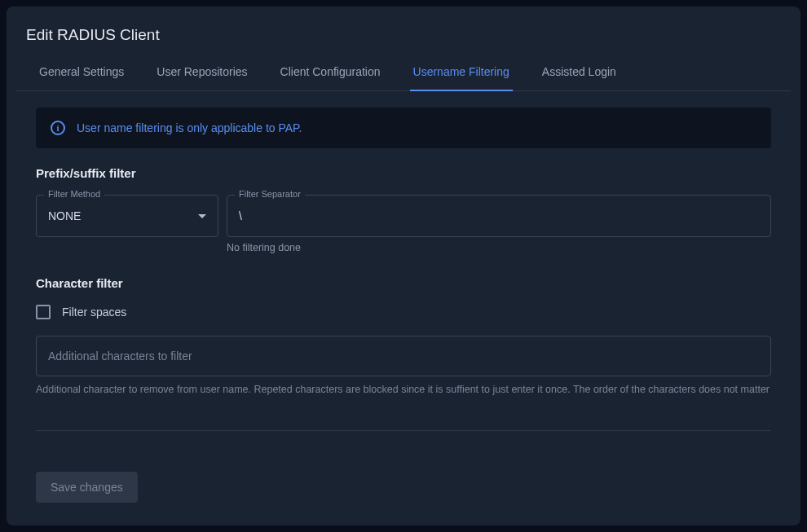 The width and height of the screenshot is (807, 532). I want to click on footer: Save changes, so click(404, 499).